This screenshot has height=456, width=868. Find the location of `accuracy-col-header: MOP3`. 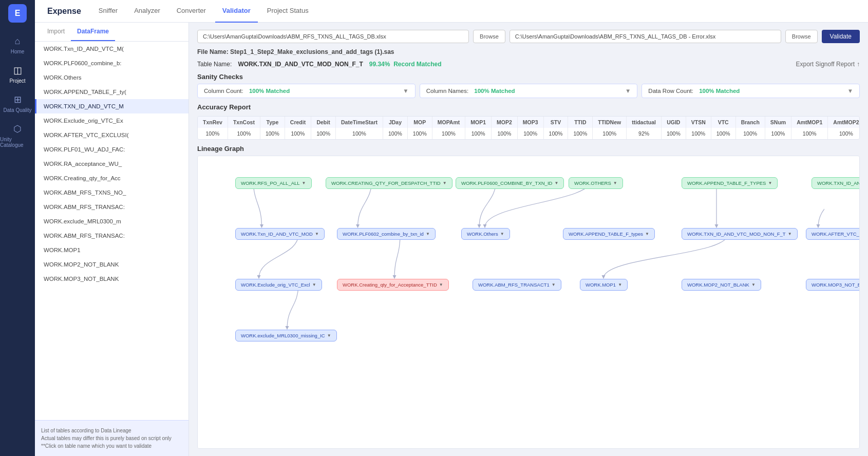

accuracy-col-header: MOP3 is located at coordinates (530, 122).